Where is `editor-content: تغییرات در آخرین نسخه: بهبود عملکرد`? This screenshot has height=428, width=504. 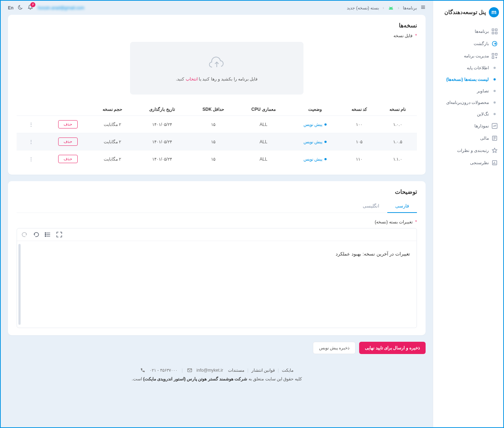 editor-content: تغییرات در آخرین نسخه: بهبود عملکرد is located at coordinates (217, 254).